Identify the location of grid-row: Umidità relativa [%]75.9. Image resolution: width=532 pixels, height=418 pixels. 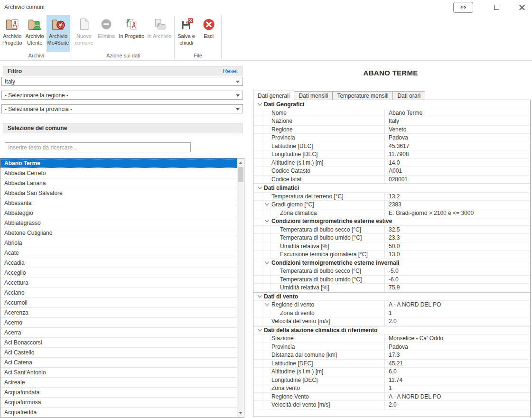
(392, 288).